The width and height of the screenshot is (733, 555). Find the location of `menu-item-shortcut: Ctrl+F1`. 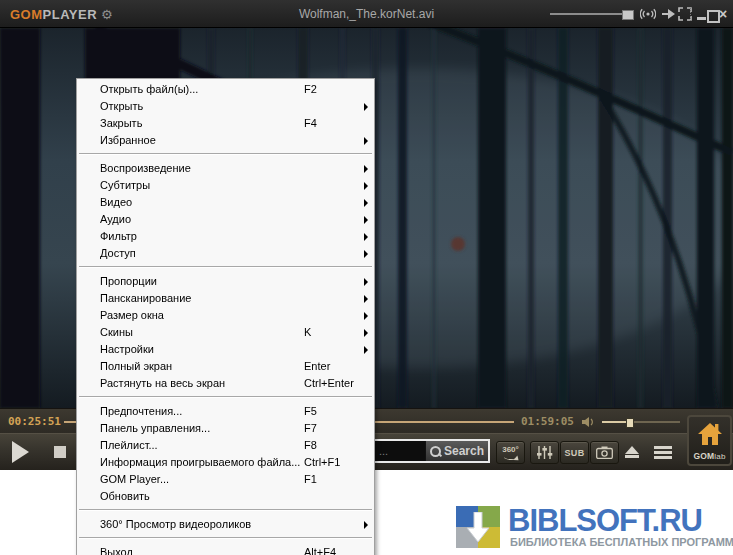

menu-item-shortcut: Ctrl+F1 is located at coordinates (322, 462).